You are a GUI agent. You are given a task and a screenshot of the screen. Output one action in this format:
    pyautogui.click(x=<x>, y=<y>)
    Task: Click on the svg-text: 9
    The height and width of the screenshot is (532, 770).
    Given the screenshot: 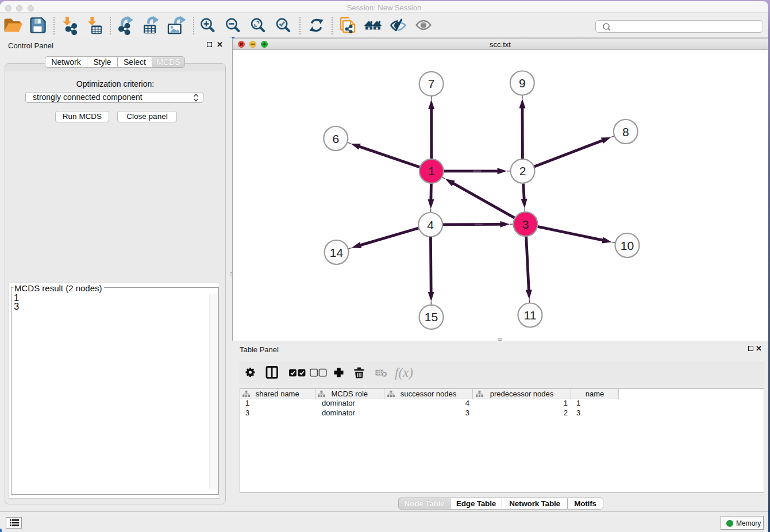 What is the action you would take?
    pyautogui.click(x=522, y=83)
    